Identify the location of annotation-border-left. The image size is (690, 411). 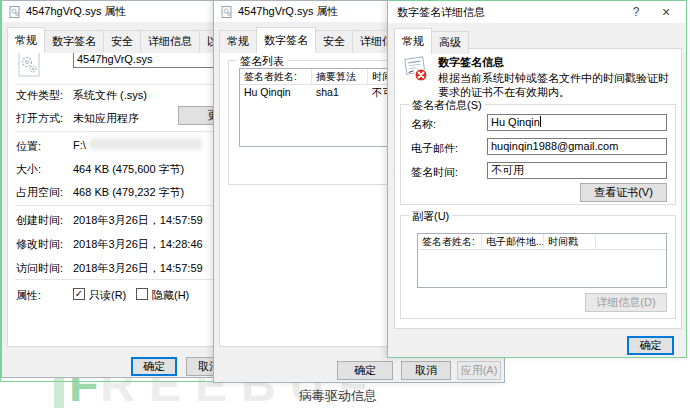
(0, 191).